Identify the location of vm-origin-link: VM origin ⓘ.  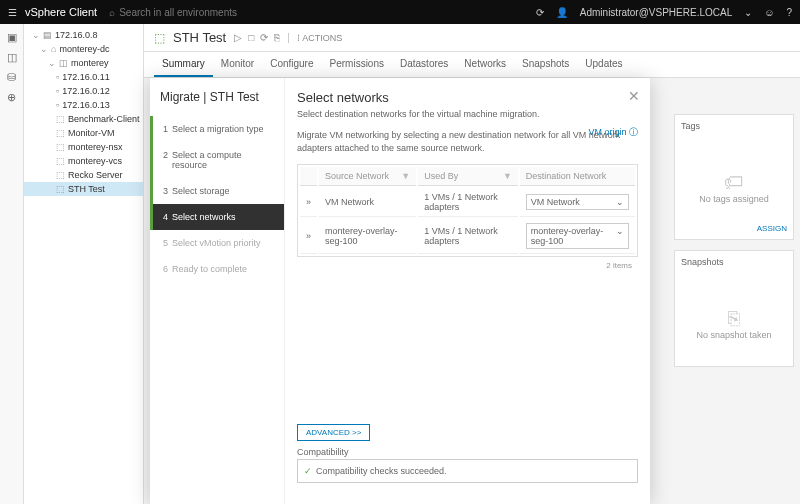
(613, 132).